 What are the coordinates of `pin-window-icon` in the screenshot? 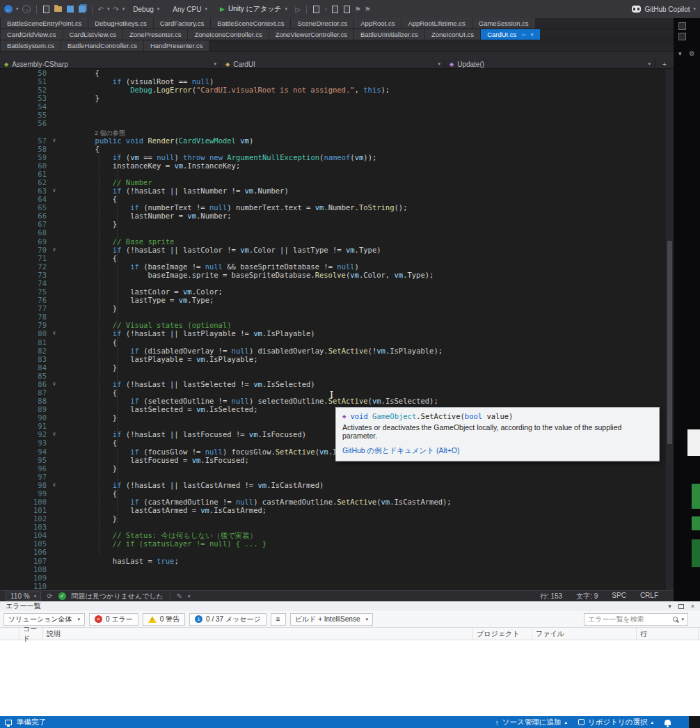 It's located at (681, 607).